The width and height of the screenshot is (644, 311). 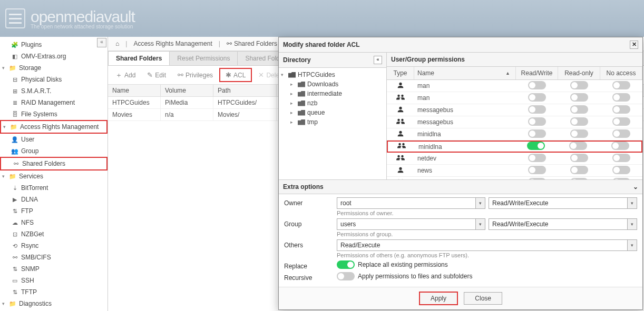 I want to click on sidebar-collapse-icon: «, so click(x=102, y=43).